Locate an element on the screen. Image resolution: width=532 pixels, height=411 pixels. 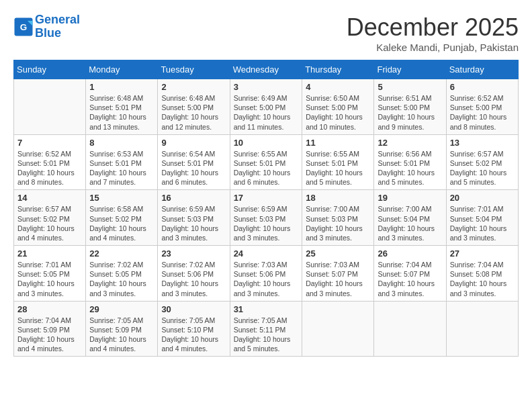
calendar-cell: 9Sunrise: 6:54 AM Sunset: 5:01 PM Daylig… is located at coordinates (193, 163).